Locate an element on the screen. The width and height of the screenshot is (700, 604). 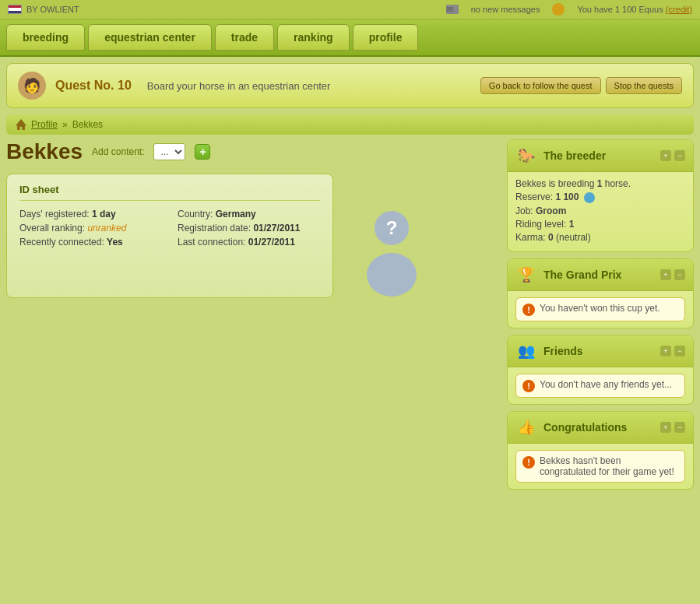
congratulations-card-controls: + − is located at coordinates (673, 427).